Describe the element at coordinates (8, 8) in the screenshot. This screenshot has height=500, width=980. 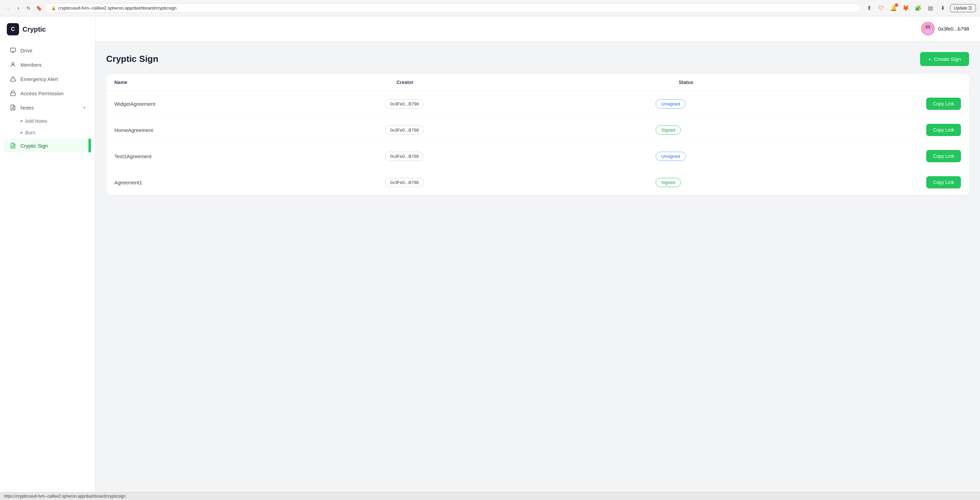
I see `back-button: ‹` at that location.